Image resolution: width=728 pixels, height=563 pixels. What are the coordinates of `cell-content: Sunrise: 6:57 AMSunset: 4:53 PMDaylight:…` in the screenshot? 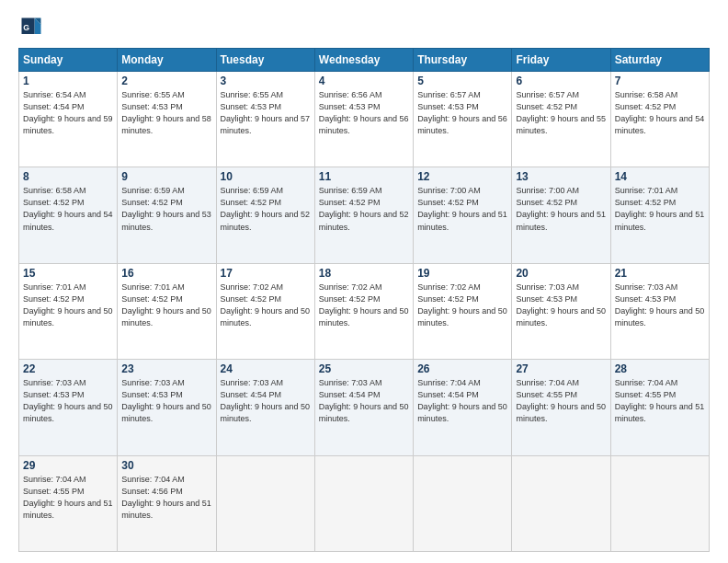 It's located at (462, 112).